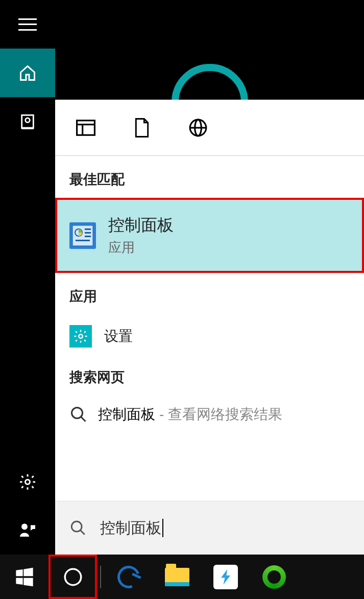  Describe the element at coordinates (101, 577) in the screenshot. I see `taskbar-divider` at that location.